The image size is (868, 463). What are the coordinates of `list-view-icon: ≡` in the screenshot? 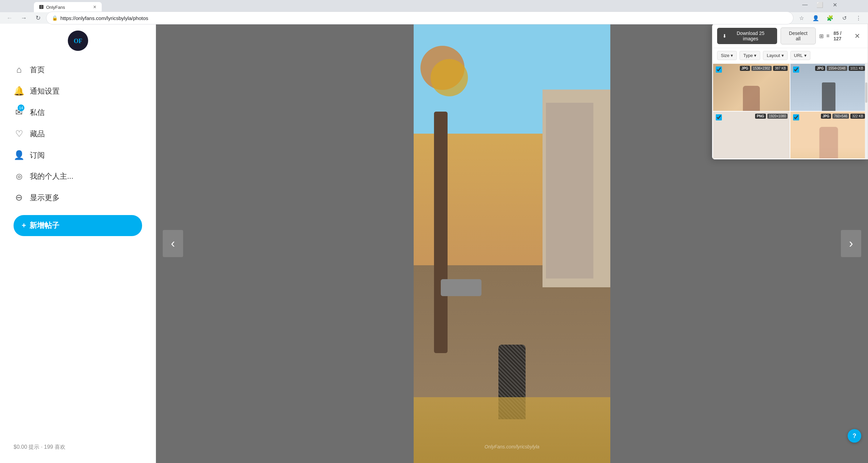 It's located at (828, 36).